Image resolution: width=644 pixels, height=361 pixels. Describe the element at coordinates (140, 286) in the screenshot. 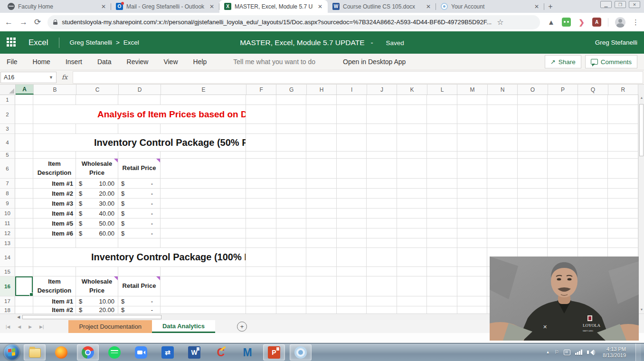

I see `header-cell: Retail Price` at that location.